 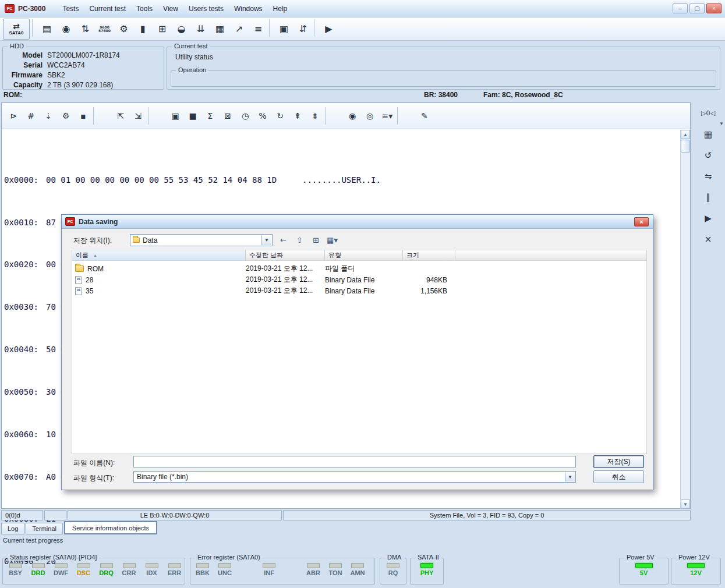 I want to click on menu-item: Tools, so click(x=144, y=9).